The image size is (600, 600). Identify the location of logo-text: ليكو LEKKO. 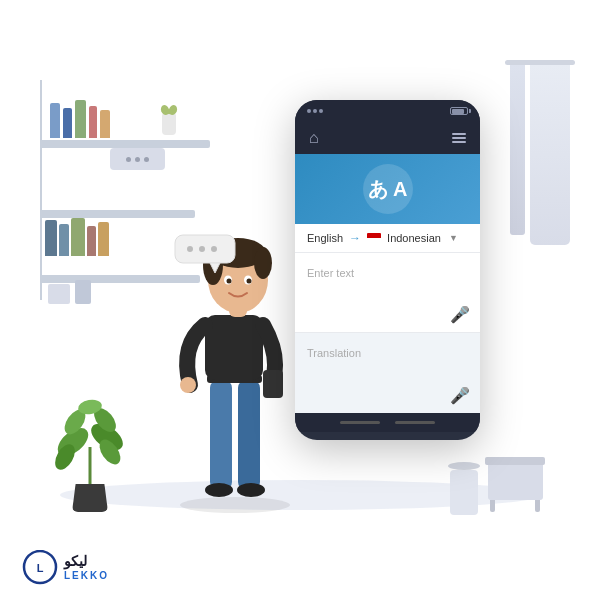
(86, 567).